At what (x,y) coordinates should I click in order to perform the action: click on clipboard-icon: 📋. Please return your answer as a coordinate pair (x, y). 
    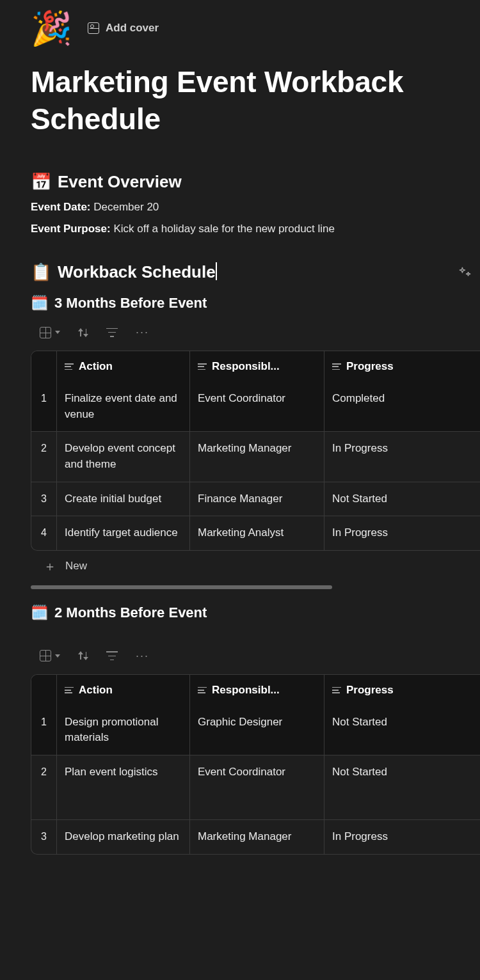
    Looking at the image, I should click on (41, 273).